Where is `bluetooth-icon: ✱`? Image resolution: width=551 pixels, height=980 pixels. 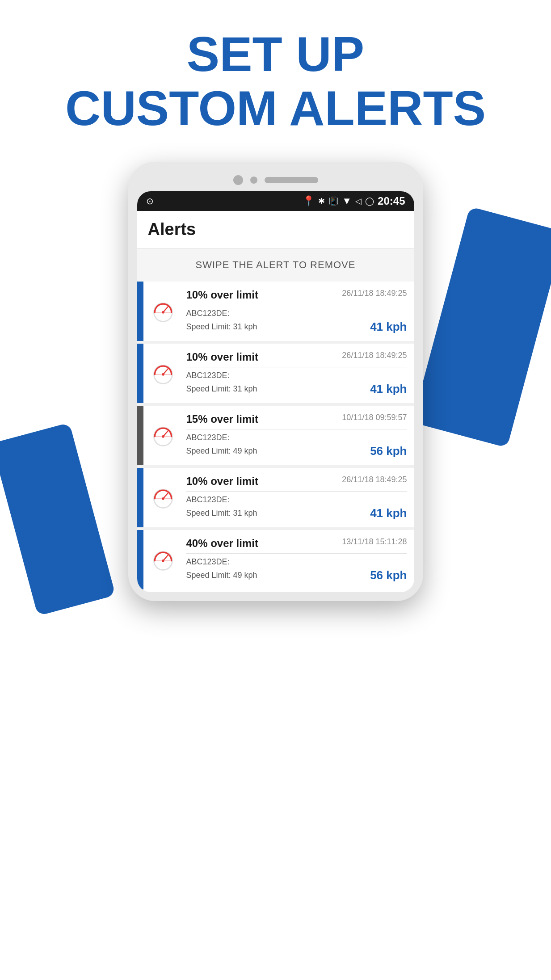
bluetooth-icon: ✱ is located at coordinates (322, 201).